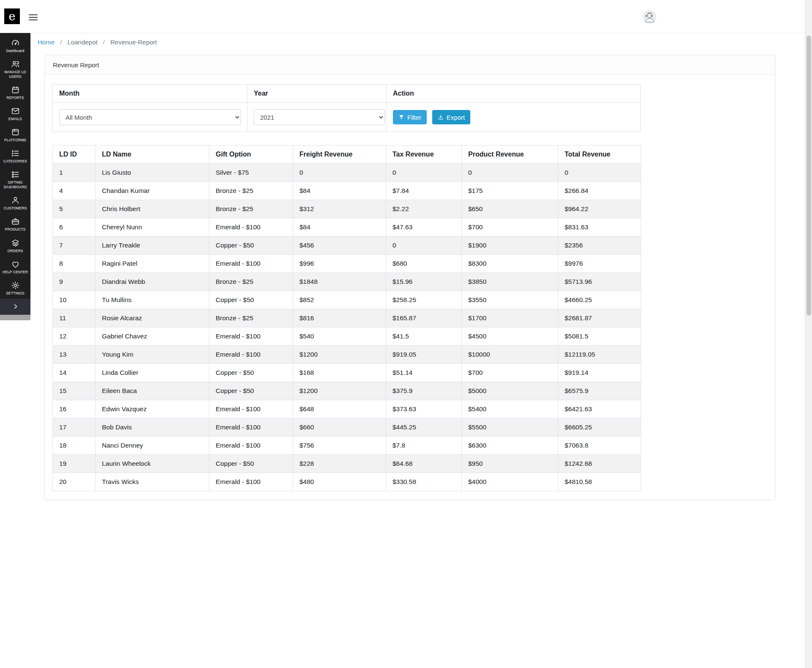 The width and height of the screenshot is (812, 668). I want to click on table-cell: $9976, so click(600, 264).